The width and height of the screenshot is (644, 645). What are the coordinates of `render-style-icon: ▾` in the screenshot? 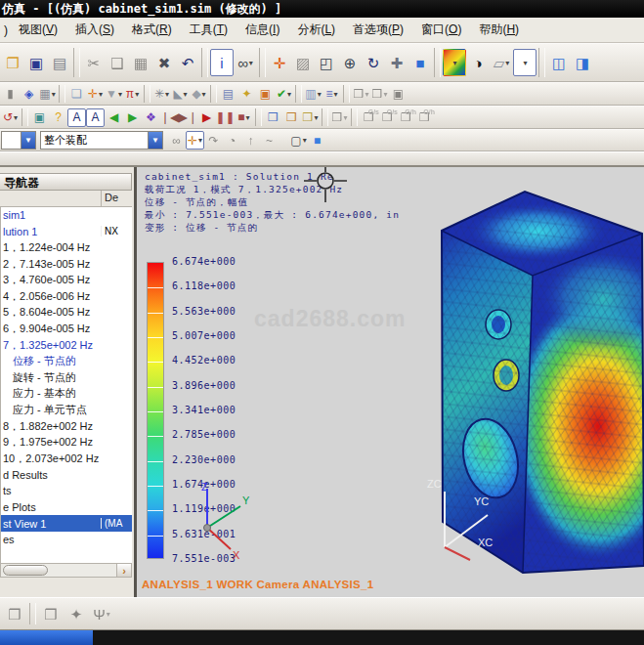 It's located at (454, 63).